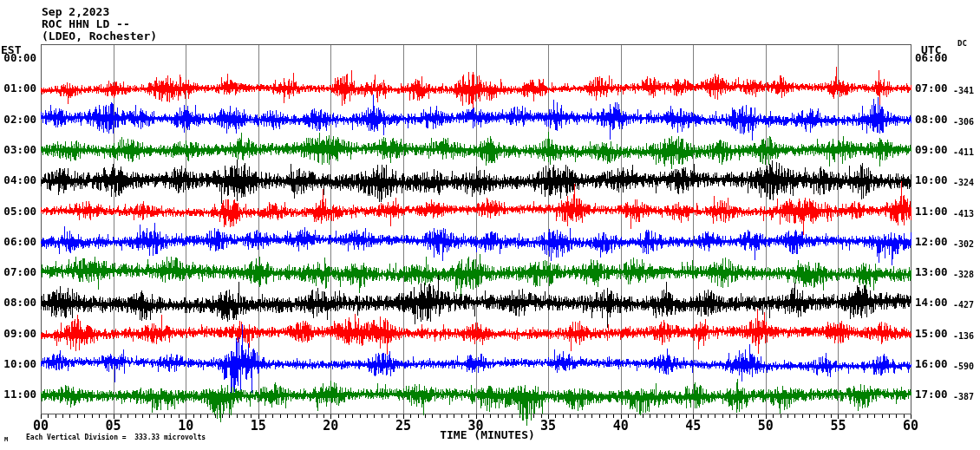 The image size is (980, 450). I want to click on x-tick-label: 45, so click(693, 426).